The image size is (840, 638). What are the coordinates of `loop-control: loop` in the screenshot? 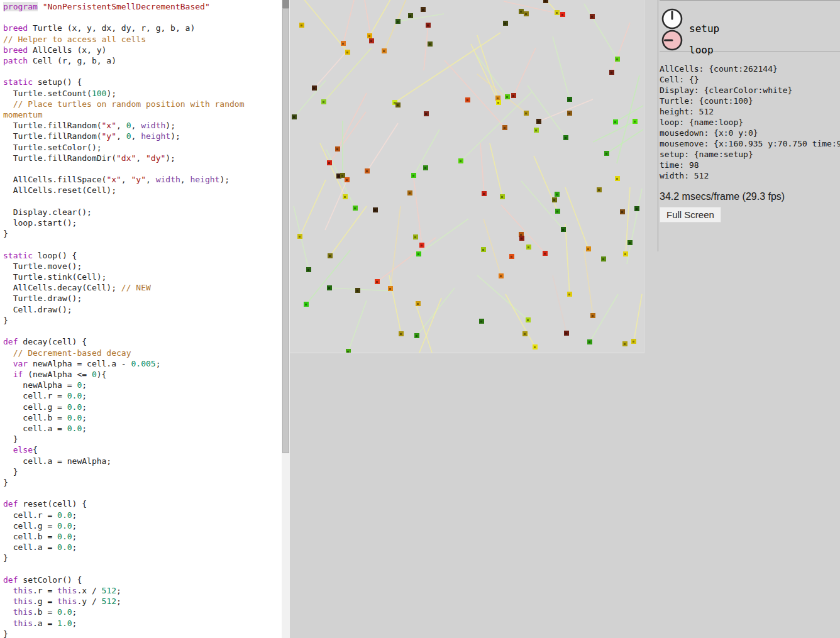 It's located at (751, 40).